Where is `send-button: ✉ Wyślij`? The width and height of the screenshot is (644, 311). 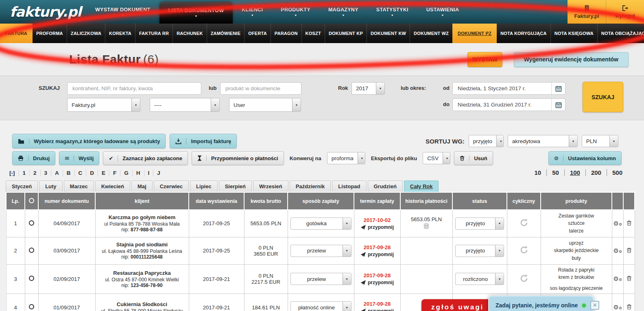 send-button: ✉ Wyślij is located at coordinates (79, 158).